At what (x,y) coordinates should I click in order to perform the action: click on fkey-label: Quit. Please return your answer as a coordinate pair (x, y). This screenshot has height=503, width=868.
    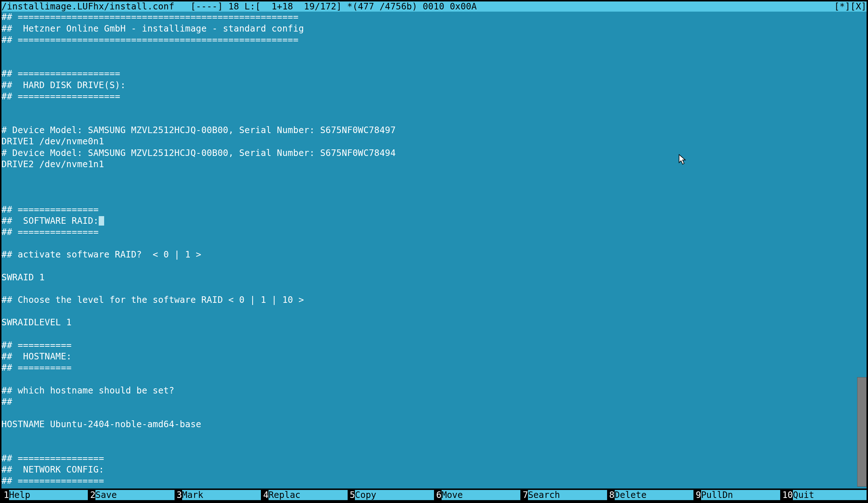
    Looking at the image, I should click on (830, 495).